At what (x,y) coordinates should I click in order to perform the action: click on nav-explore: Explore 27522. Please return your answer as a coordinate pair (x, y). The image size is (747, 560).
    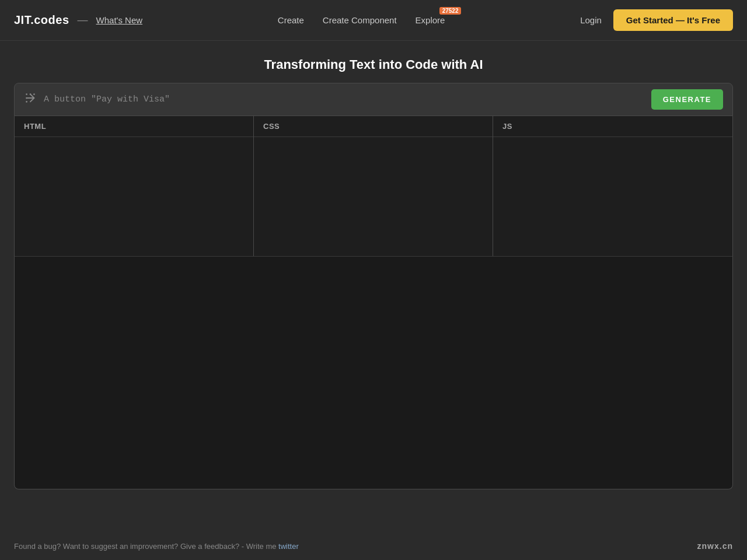
    Looking at the image, I should click on (431, 20).